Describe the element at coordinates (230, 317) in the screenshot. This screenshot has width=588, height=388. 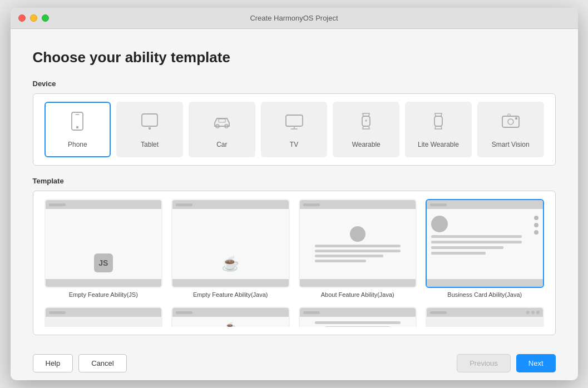
I see `template-item-row2-2: ☕` at that location.